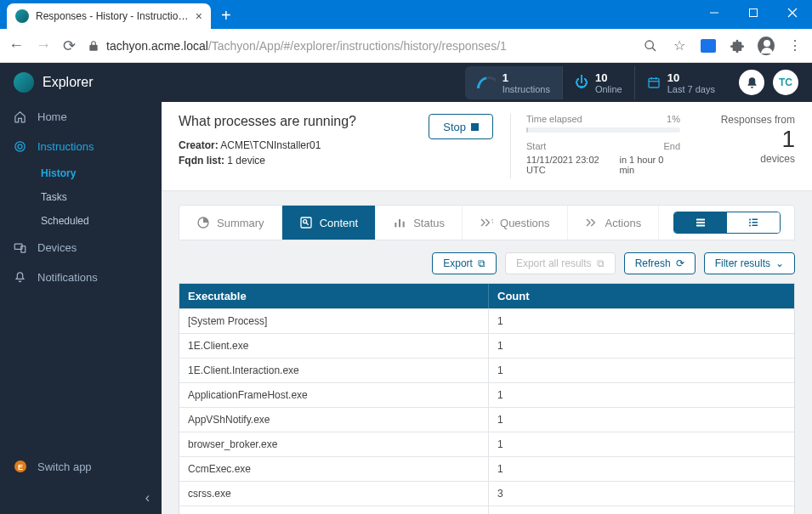 The height and width of the screenshot is (514, 812). I want to click on elapsed-label: Time elapsed, so click(554, 119).